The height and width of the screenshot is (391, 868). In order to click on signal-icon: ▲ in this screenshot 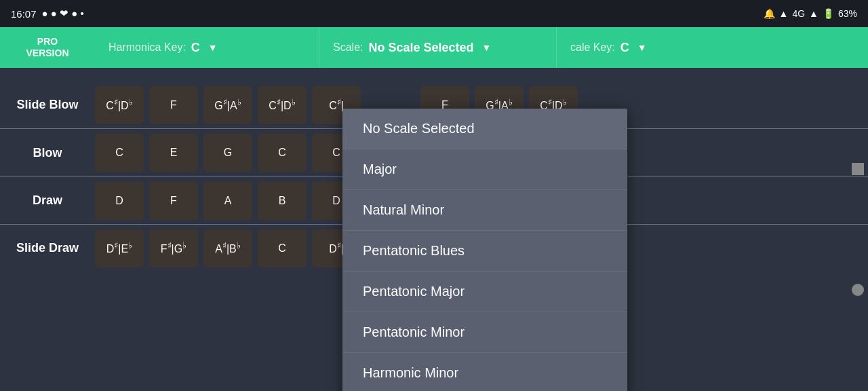, I will do `click(814, 14)`.